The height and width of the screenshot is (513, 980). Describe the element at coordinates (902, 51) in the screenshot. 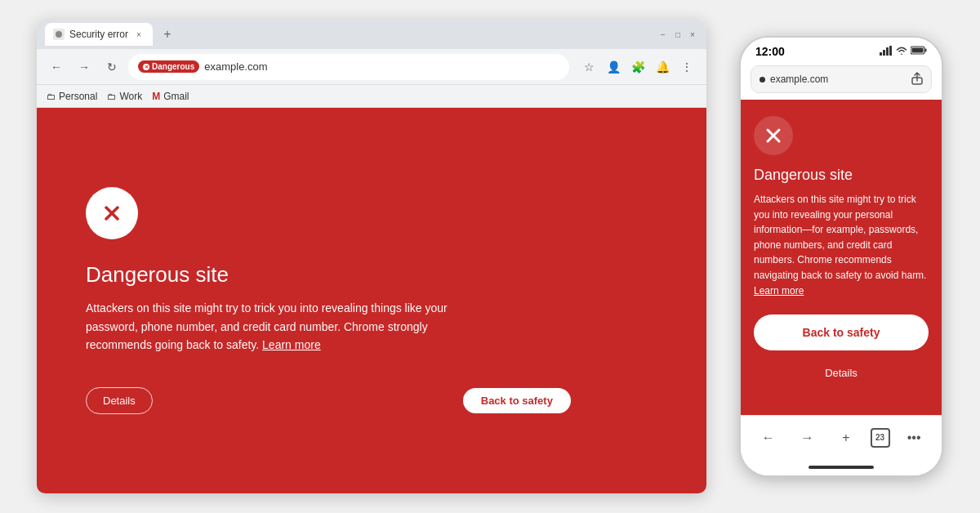

I see `wifi-icon` at that location.